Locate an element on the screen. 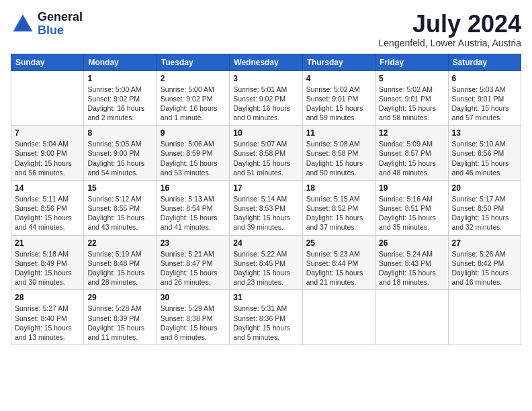 The image size is (532, 411). calendar-week-row: 1 Sunrise: 5:00 AMSunset: 9:02 PMDayligh… is located at coordinates (266, 98).